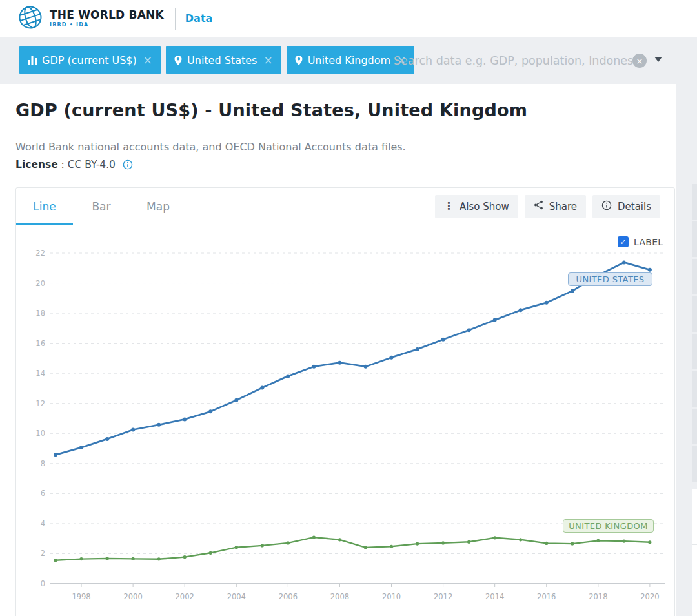 The image size is (697, 616). What do you see at coordinates (40, 373) in the screenshot?
I see `y-axis-tick-label: 14` at bounding box center [40, 373].